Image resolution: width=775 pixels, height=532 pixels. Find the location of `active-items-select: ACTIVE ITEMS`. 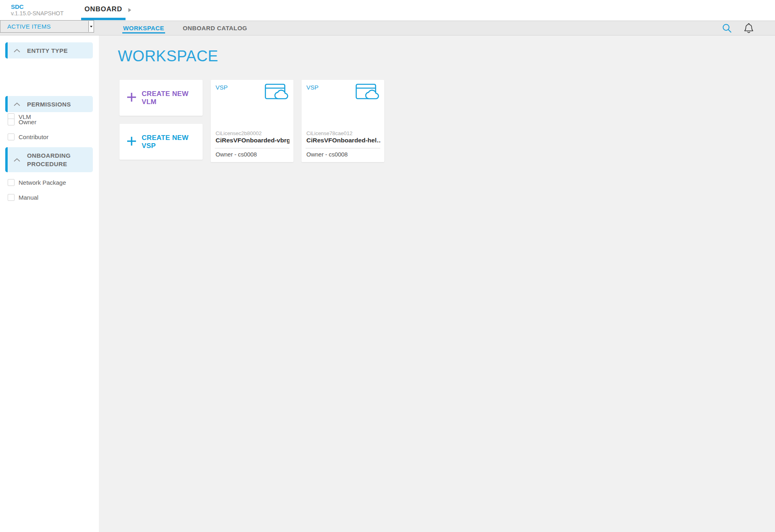

active-items-select: ACTIVE ITEMS is located at coordinates (47, 27).